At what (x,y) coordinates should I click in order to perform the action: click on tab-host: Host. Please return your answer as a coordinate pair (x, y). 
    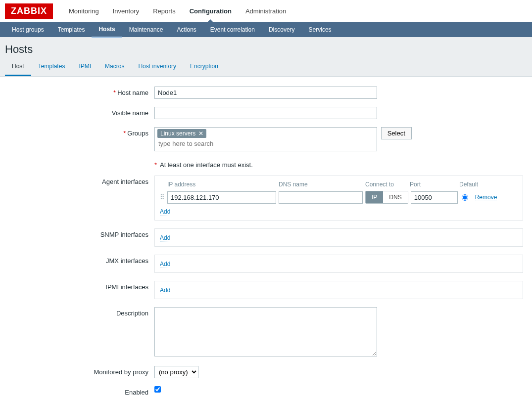
    Looking at the image, I should click on (18, 67).